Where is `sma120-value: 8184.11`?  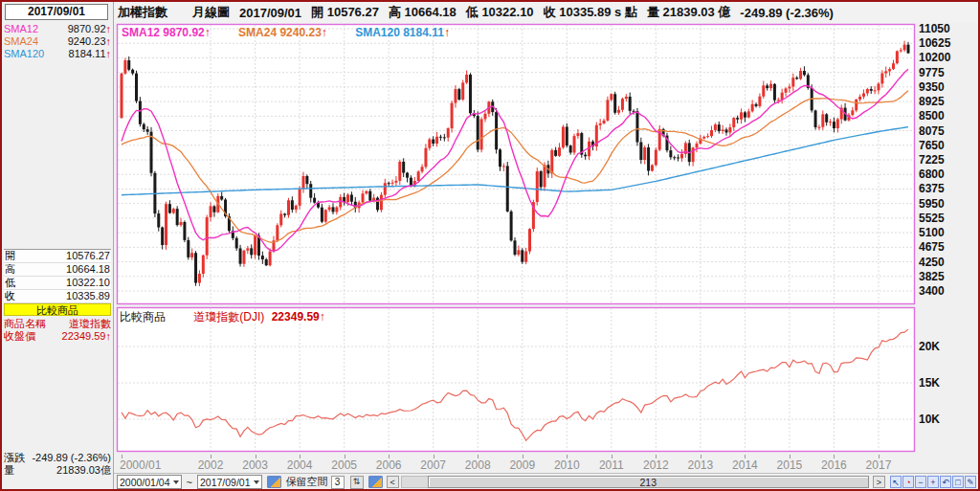 sma120-value: 8184.11 is located at coordinates (88, 54).